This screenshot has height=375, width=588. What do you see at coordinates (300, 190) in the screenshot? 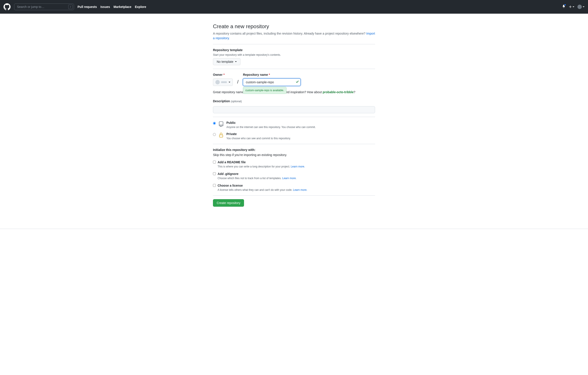
I see `license-learn-more-link: Learn more.` at bounding box center [300, 190].